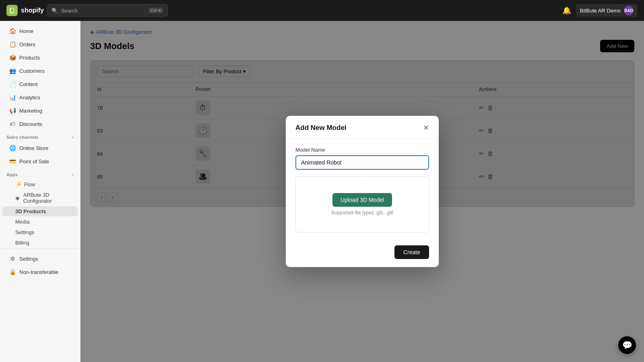 The width and height of the screenshot is (644, 362). Describe the element at coordinates (601, 10) in the screenshot. I see `user-name: BitBute AR Demo` at that location.